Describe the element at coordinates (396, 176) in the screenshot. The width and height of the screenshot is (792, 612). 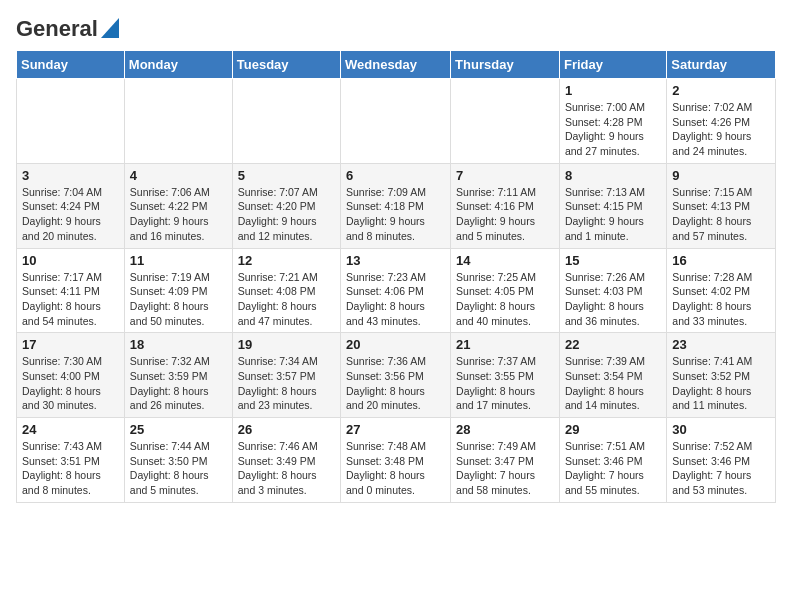
I see `day-number: 6` at that location.